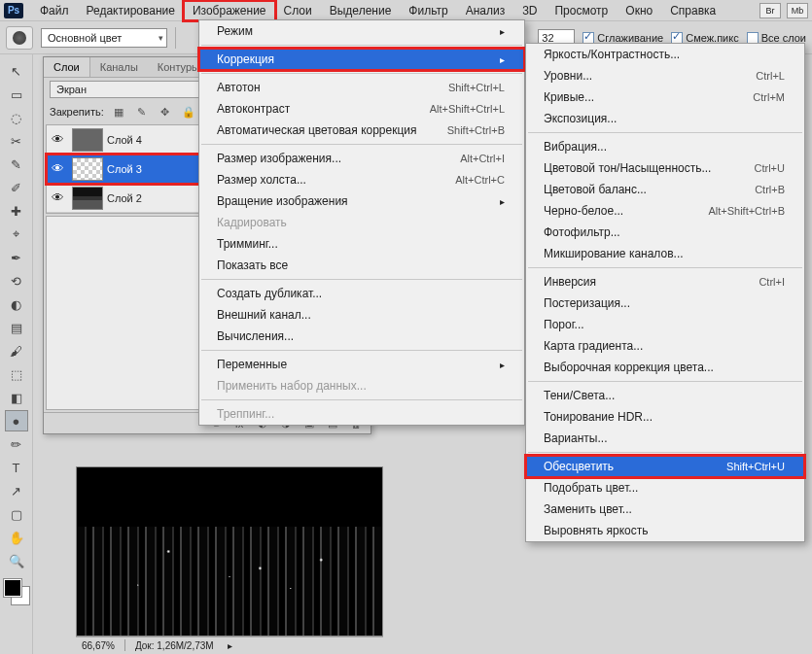  I want to click on menu-item-label: Треппинг..., so click(245, 414).